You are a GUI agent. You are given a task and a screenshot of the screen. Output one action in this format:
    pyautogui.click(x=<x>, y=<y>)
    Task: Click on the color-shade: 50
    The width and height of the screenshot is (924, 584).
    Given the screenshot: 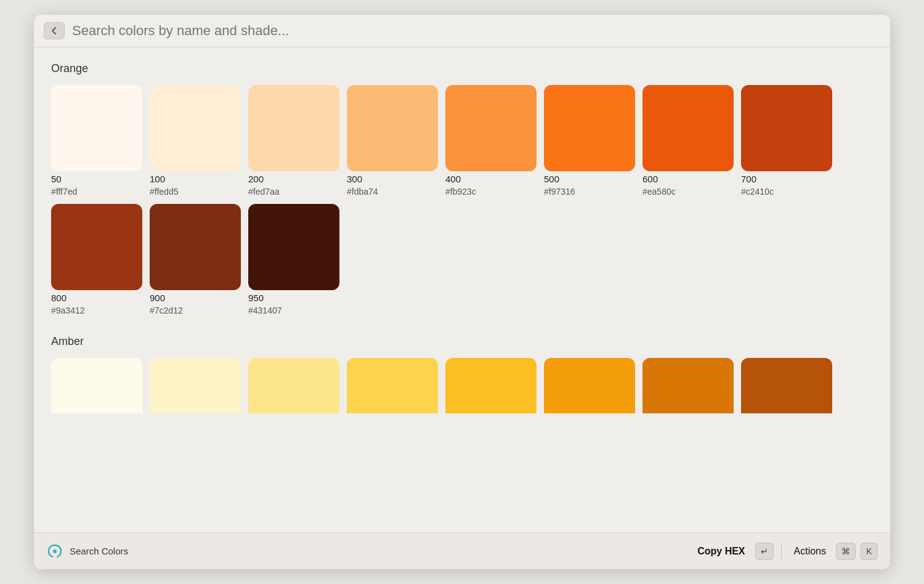 What is the action you would take?
    pyautogui.click(x=97, y=179)
    